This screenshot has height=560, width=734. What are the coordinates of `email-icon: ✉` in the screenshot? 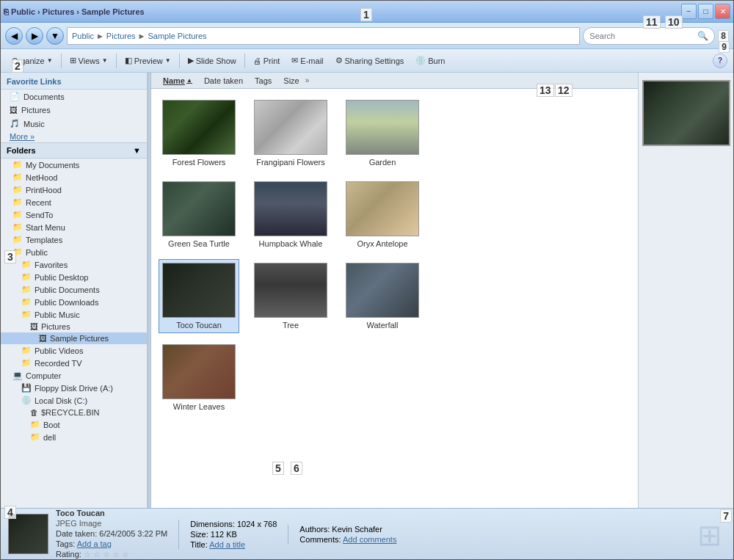 It's located at (295, 60).